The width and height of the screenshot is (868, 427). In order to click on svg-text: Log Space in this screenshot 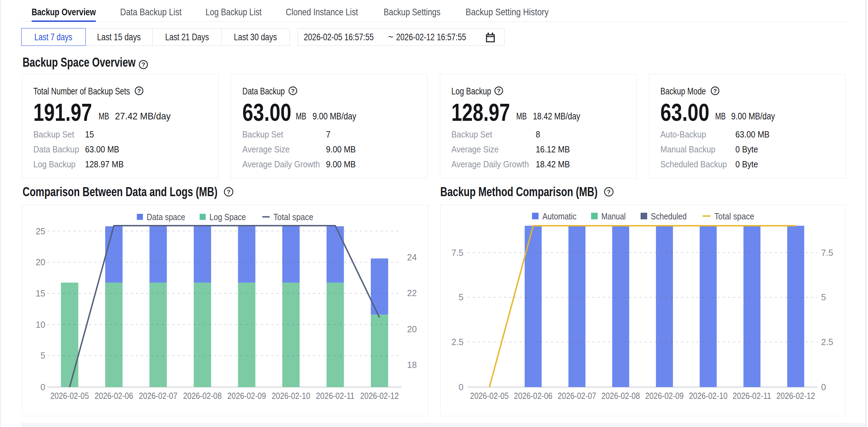, I will do `click(228, 217)`.